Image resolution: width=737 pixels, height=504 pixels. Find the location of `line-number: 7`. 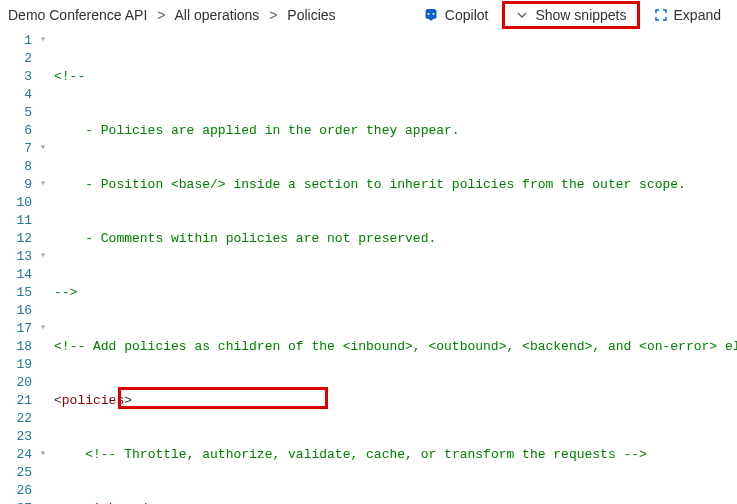

line-number: 7 is located at coordinates (16, 149).